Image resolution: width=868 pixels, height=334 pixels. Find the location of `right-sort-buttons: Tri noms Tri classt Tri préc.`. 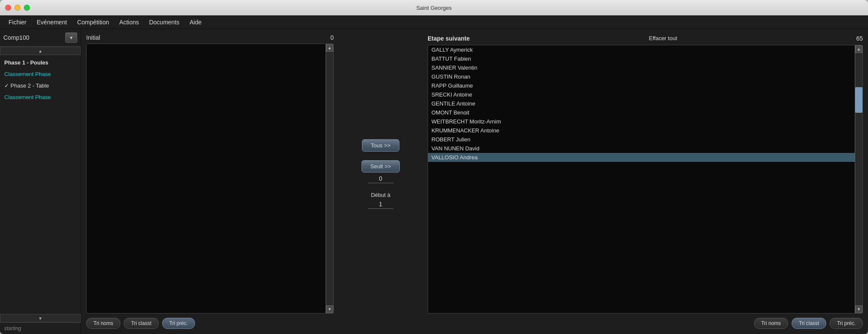

right-sort-buttons: Tri noms Tri classt Tri préc. is located at coordinates (808, 323).